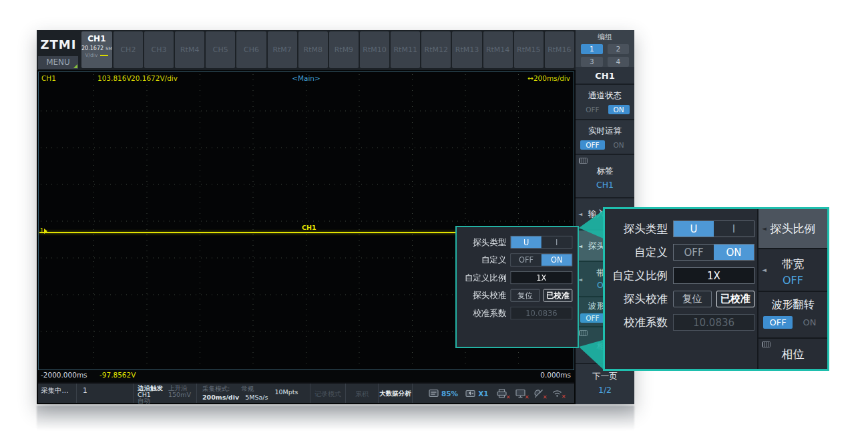 The width and height of the screenshot is (868, 441). I want to click on tab-rtm16: RtM16, so click(560, 49).